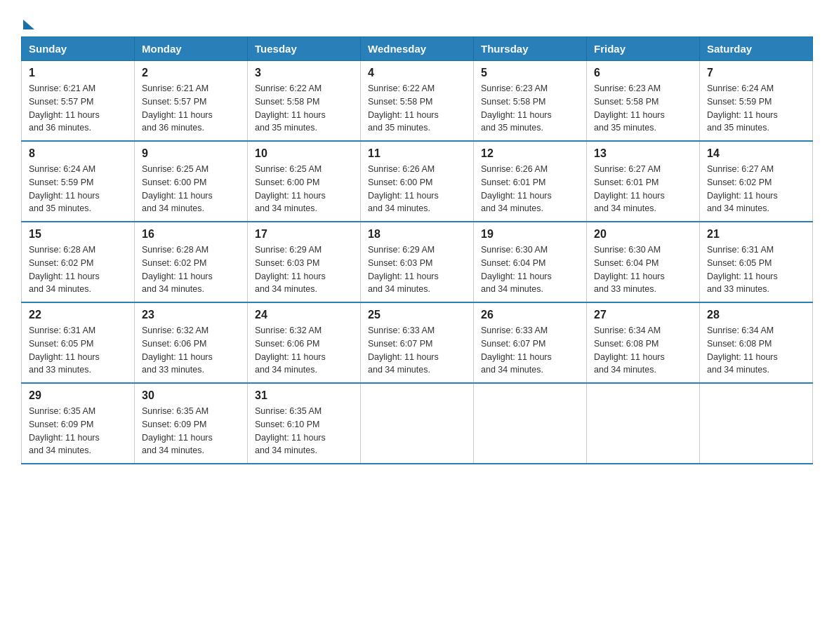  Describe the element at coordinates (417, 262) in the screenshot. I see `calendar-week-row: 15Sunrise: 6:28 AM Sunset: 6:02 PM Dayli…` at that location.